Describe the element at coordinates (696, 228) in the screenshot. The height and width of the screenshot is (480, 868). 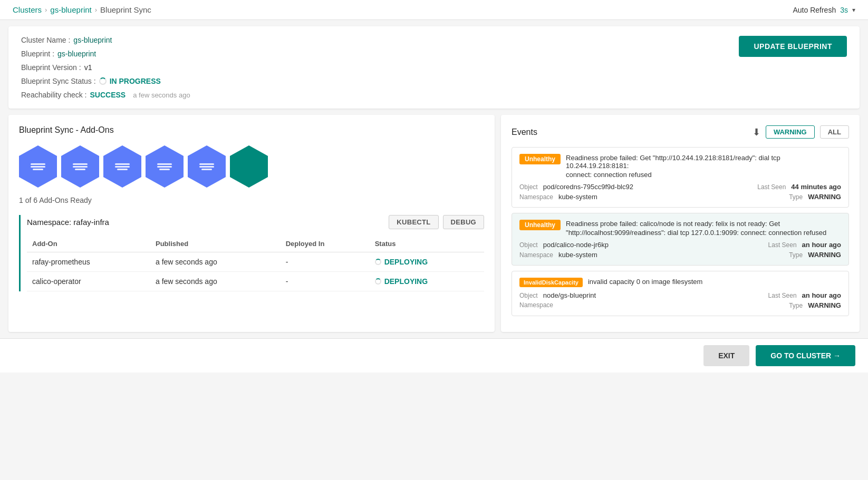
I see `event-message: Readiness probe failed: calico/node is n…` at that location.